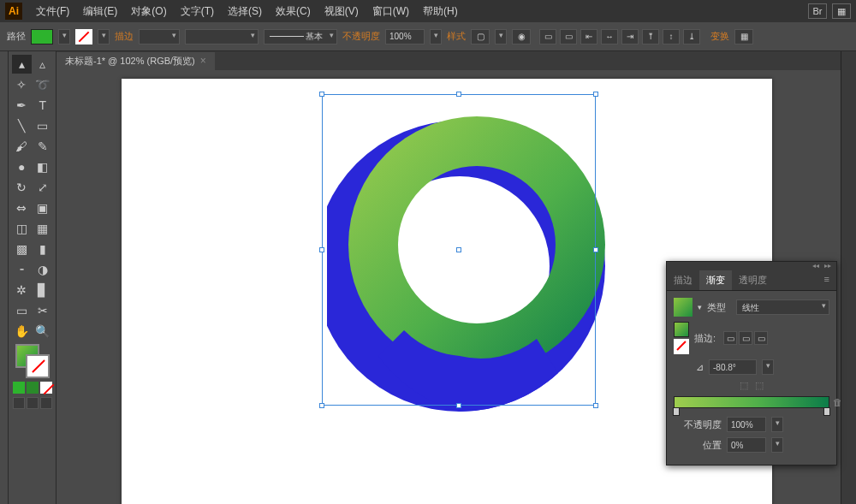 The height and width of the screenshot is (504, 856). What do you see at coordinates (43, 187) in the screenshot?
I see `scale-tool: ⤢` at bounding box center [43, 187].